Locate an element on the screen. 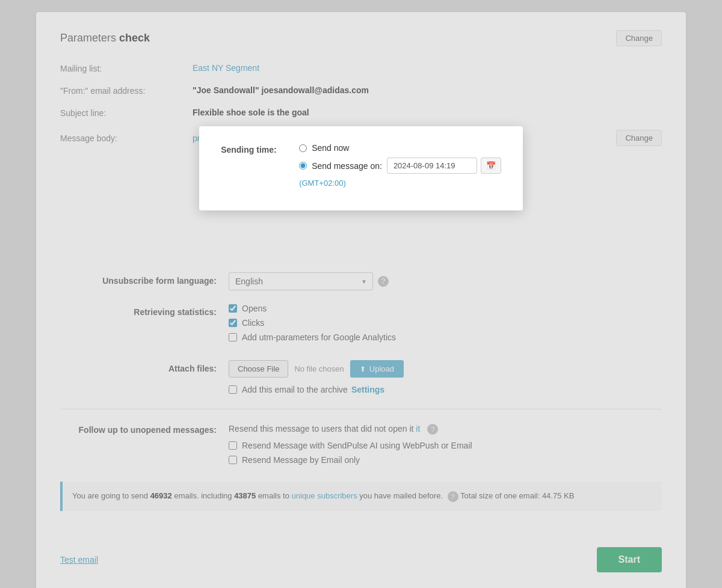 This screenshot has height=588, width=722. sending-time-label: Sending time: is located at coordinates (260, 149).